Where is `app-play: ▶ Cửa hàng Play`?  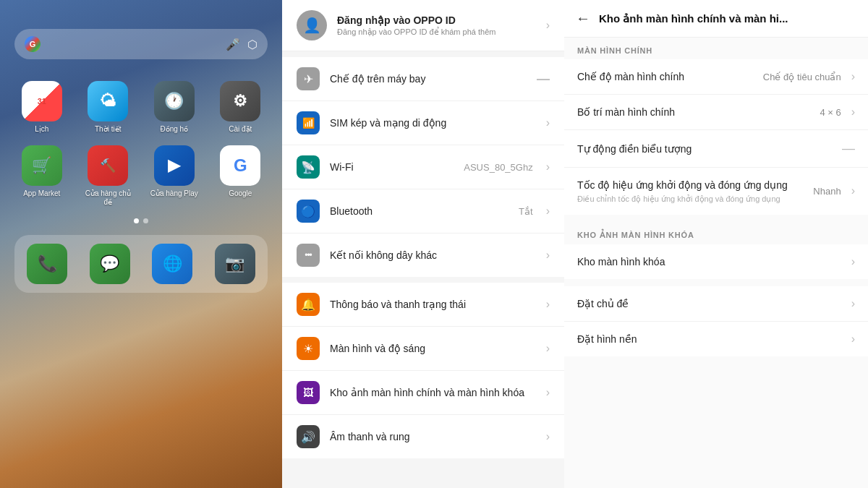
app-play: ▶ Cửa hàng Play is located at coordinates (174, 176).